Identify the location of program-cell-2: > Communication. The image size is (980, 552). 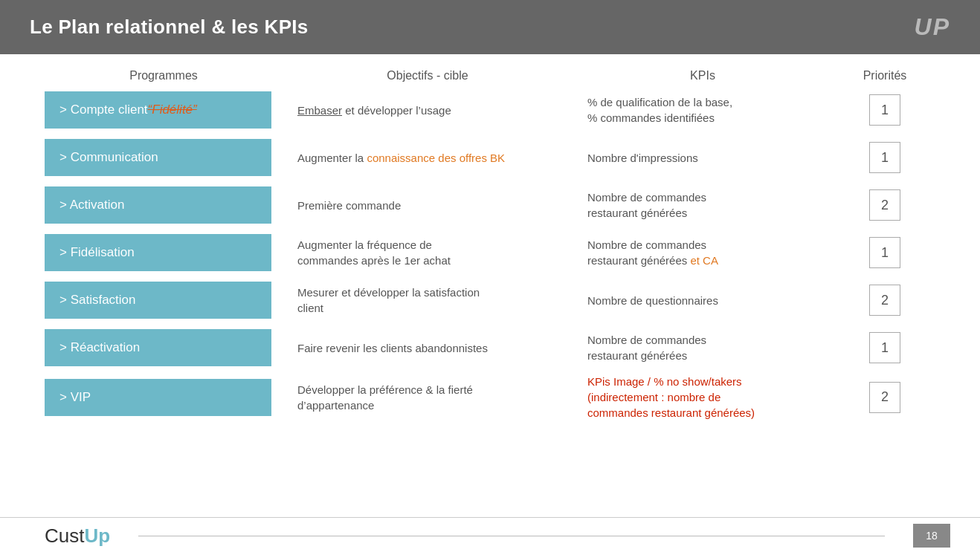
(164, 158).